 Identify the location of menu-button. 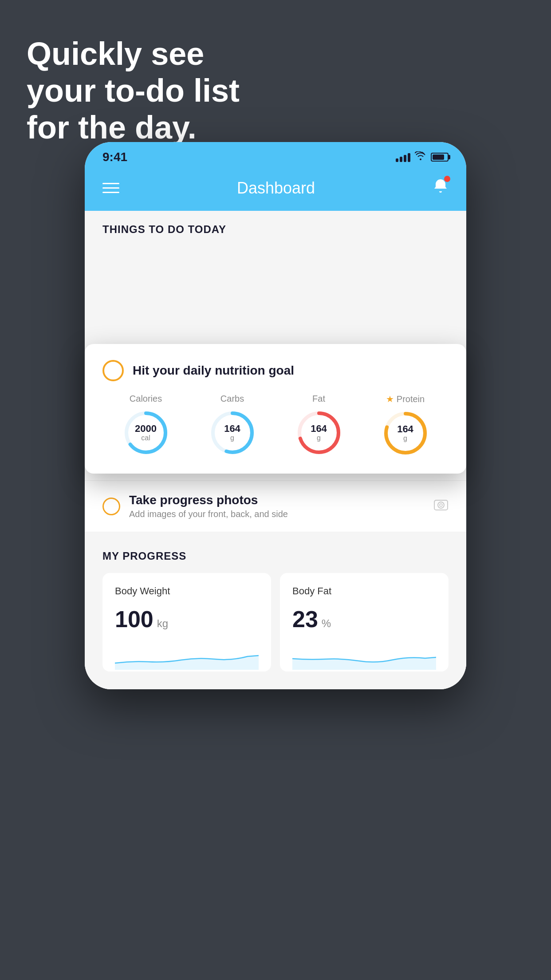
(111, 188).